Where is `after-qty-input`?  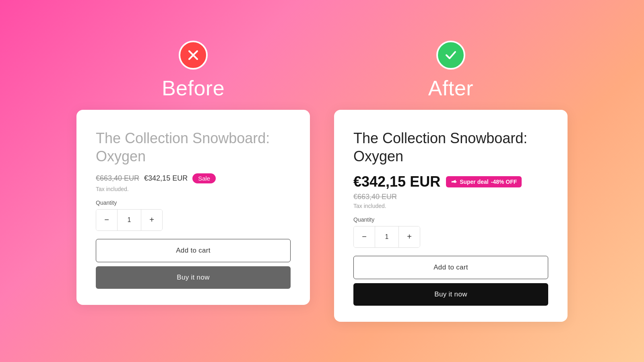 after-qty-input is located at coordinates (387, 237).